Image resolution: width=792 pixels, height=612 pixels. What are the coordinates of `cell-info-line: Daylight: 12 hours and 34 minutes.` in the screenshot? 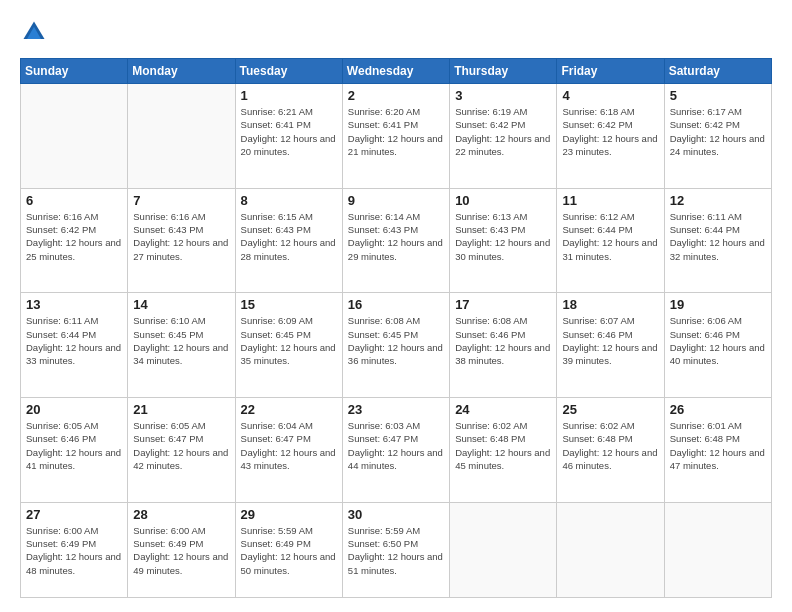 It's located at (180, 354).